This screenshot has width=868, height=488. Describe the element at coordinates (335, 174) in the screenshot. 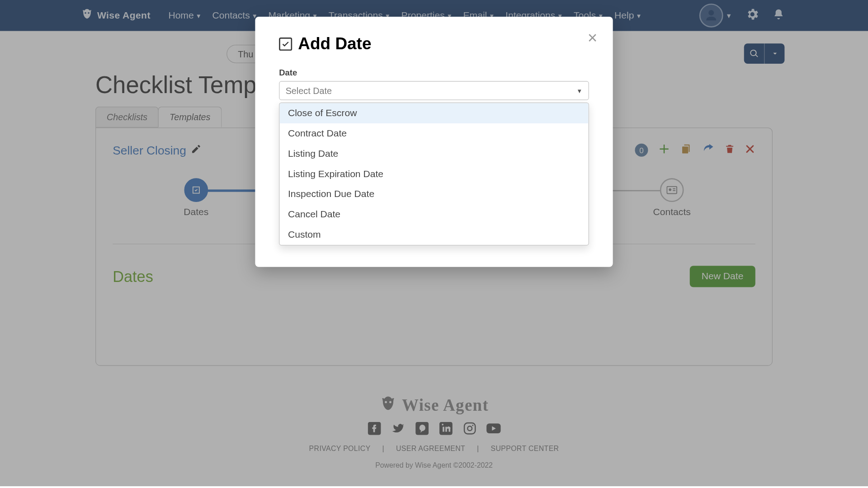

I see `option-text: Listing Expiration Date` at that location.